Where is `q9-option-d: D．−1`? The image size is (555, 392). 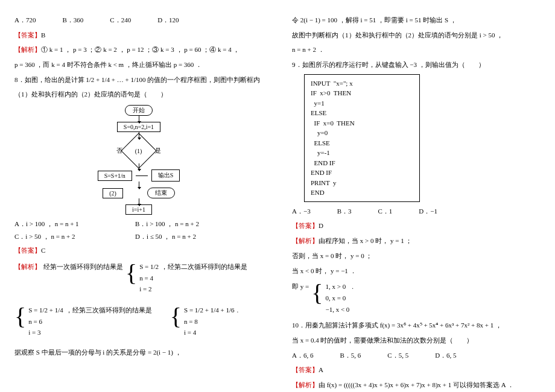 q9-option-d: D．−1 is located at coordinates (428, 211).